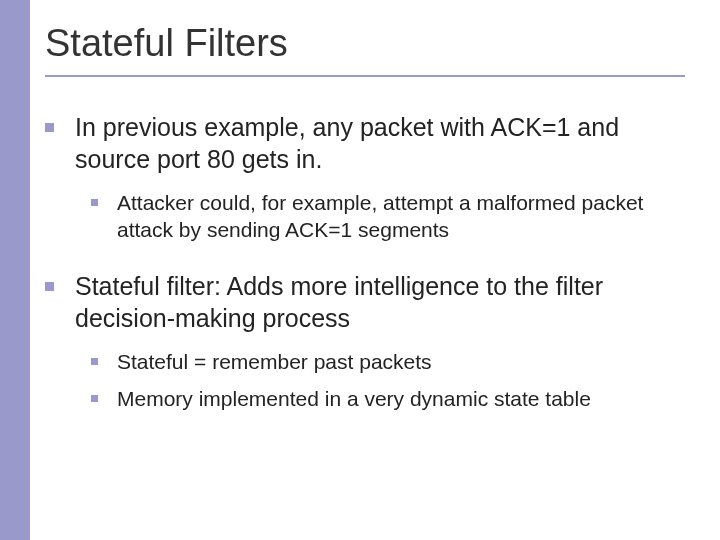 This screenshot has width=720, height=540. What do you see at coordinates (368, 44) in the screenshot?
I see `slide-title: Stateful Filters` at bounding box center [368, 44].